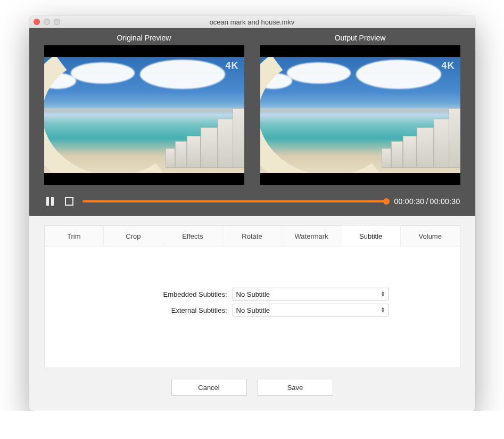 This screenshot has height=439, width=504. What do you see at coordinates (253, 310) in the screenshot?
I see `external-subtitles-value: No Subtitle` at bounding box center [253, 310].